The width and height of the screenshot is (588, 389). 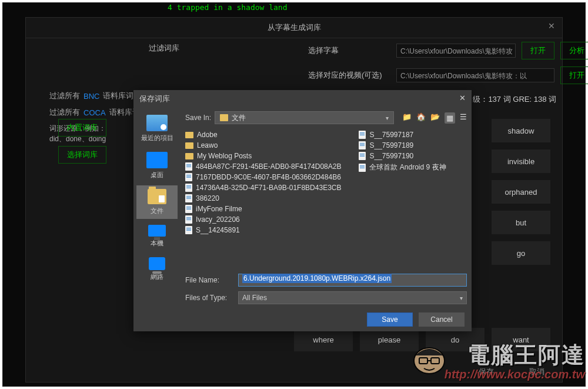 I want to click on savein-select: 文件 ▾, so click(x=305, y=118).